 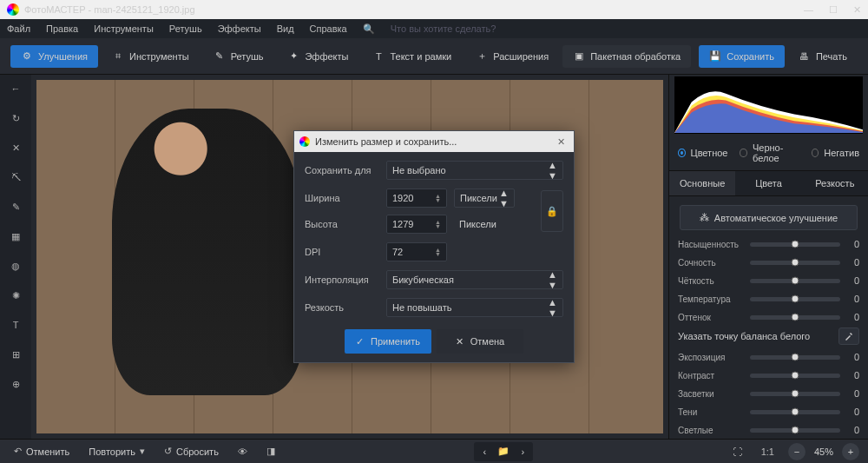 What do you see at coordinates (482, 56) in the screenshot?
I see `plus-icon: ＋` at bounding box center [482, 56].